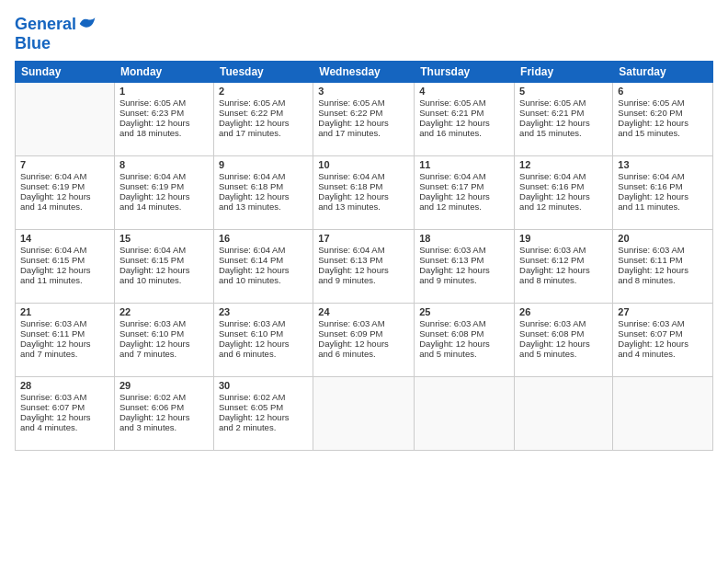 This screenshot has width=728, height=563. Describe the element at coordinates (364, 192) in the screenshot. I see `calendar-week-row: 7Sunrise: 6:04 AMSunset: 6:19 PMDaylight…` at that location.